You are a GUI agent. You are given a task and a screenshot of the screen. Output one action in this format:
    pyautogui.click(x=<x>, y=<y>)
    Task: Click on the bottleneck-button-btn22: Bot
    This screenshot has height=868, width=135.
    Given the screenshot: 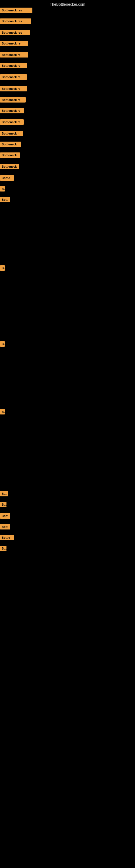 What is the action you would take?
    pyautogui.click(x=4, y=494)
    